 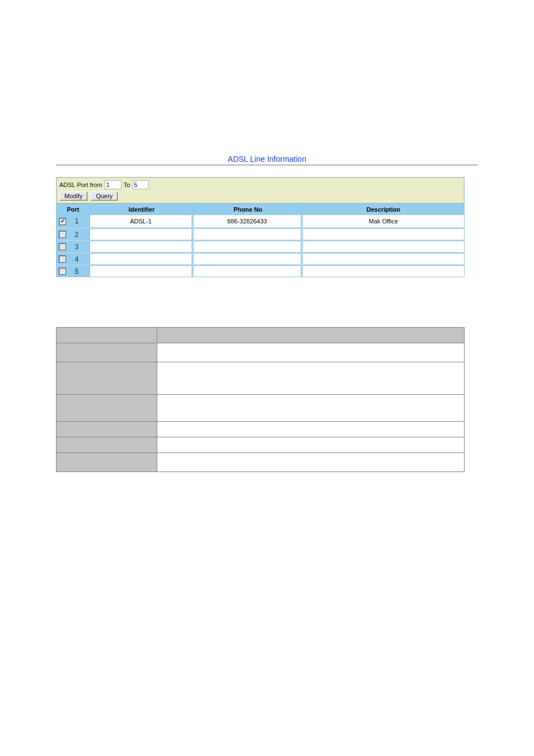 What do you see at coordinates (142, 221) in the screenshot?
I see `identifier-cell: ADSL-1` at bounding box center [142, 221].